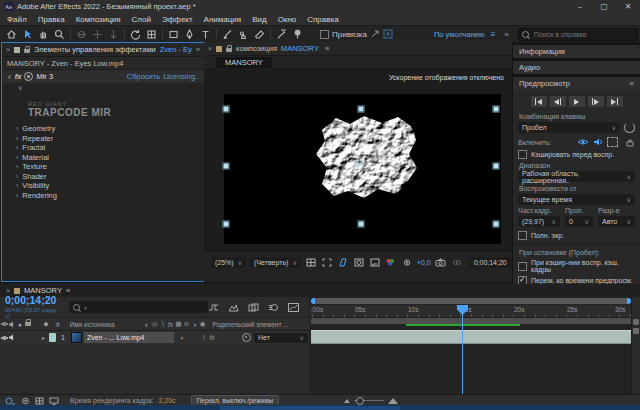  What do you see at coordinates (142, 20) in the screenshot?
I see `menu-layer: Слой` at bounding box center [142, 20].